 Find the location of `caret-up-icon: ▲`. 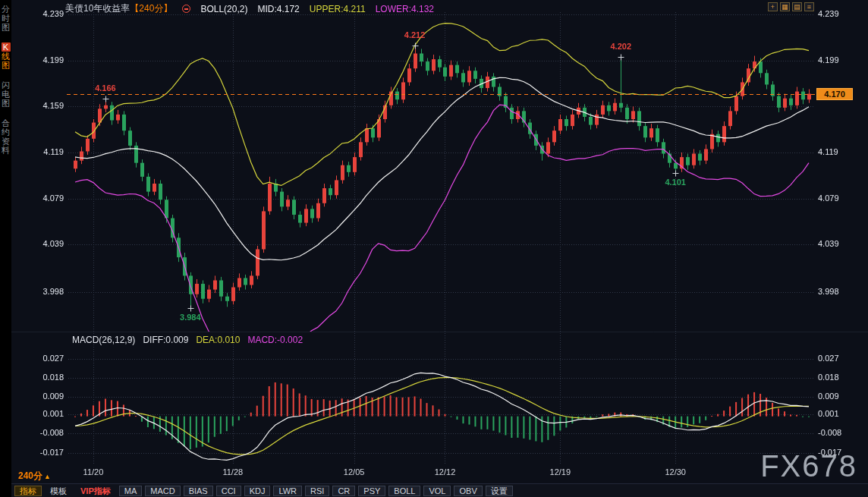

caret-up-icon: ▲ is located at coordinates (47, 477).